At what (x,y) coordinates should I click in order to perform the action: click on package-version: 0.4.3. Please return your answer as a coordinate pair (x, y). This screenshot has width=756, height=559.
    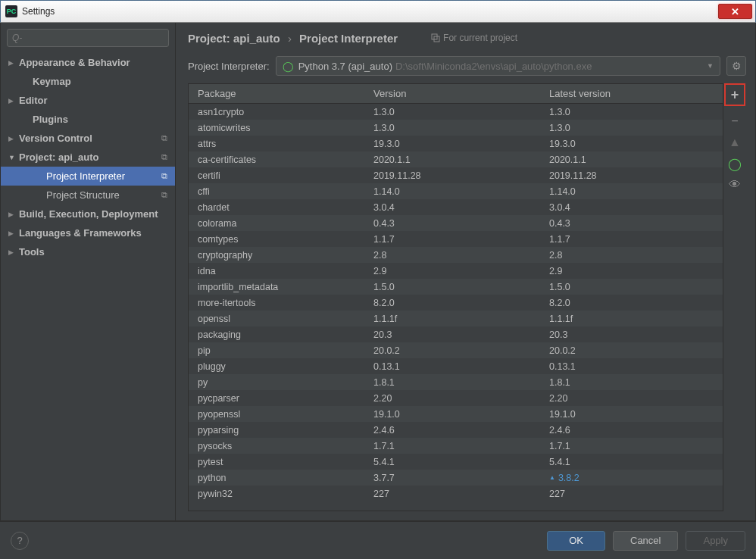
    Looking at the image, I should click on (452, 223).